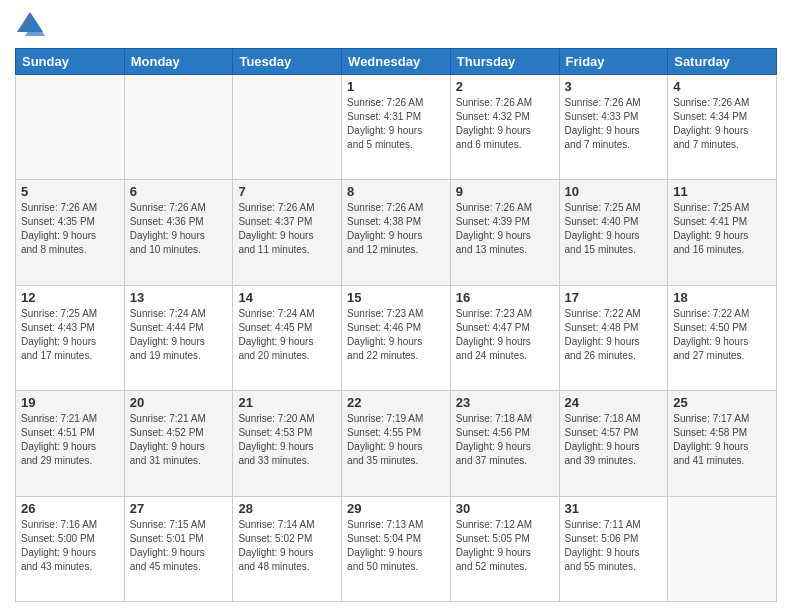 Image resolution: width=792 pixels, height=612 pixels. Describe the element at coordinates (722, 402) in the screenshot. I see `day-number: 25` at that location.